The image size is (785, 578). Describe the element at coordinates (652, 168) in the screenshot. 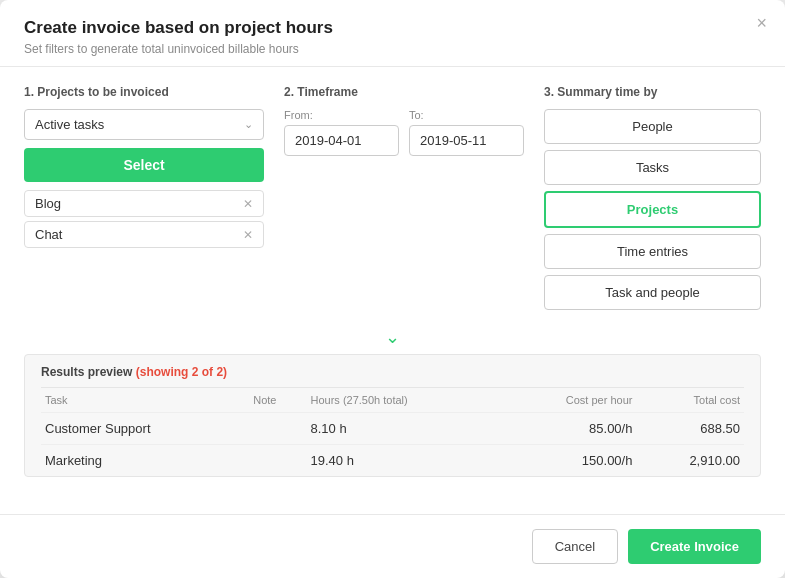

I see `summary-btn-tasks: Tasks` at that location.